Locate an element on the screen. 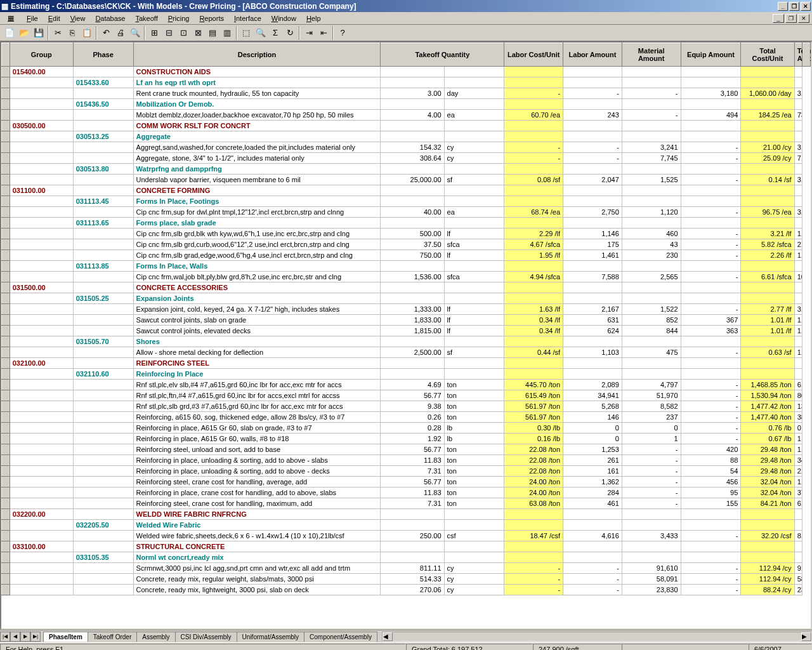 Image resolution: width=812 pixels, height=650 pixels. table-row: 030513.80Watrprfng and dampprfng is located at coordinates (406, 169).